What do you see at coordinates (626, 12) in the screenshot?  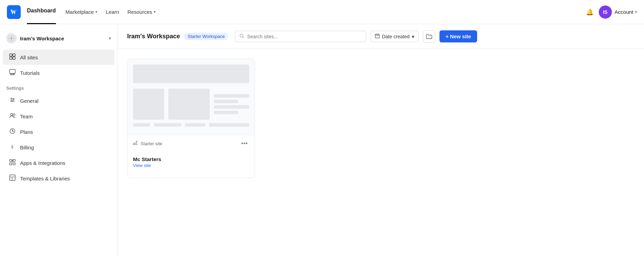 I see `account-menu: Account ▾` at bounding box center [626, 12].